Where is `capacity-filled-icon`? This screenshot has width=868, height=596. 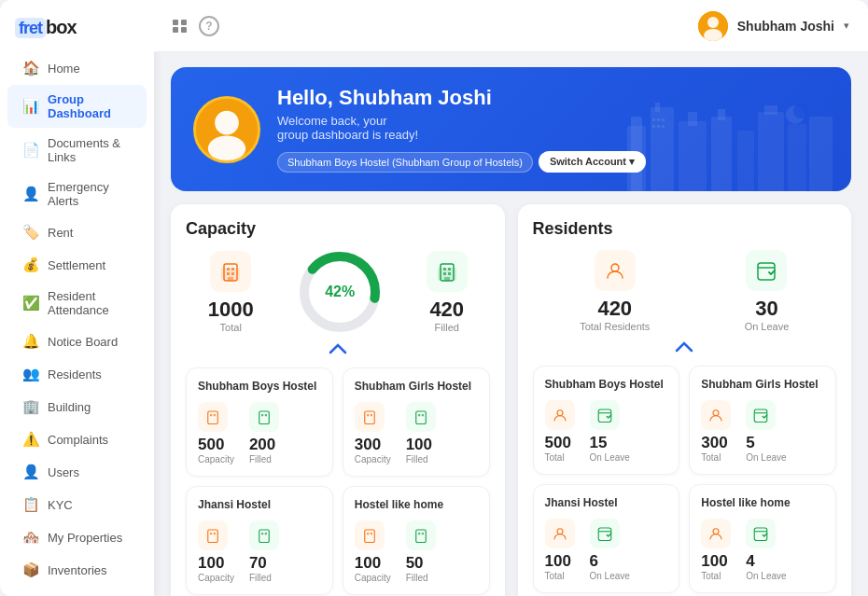
capacity-filled-icon is located at coordinates (447, 271).